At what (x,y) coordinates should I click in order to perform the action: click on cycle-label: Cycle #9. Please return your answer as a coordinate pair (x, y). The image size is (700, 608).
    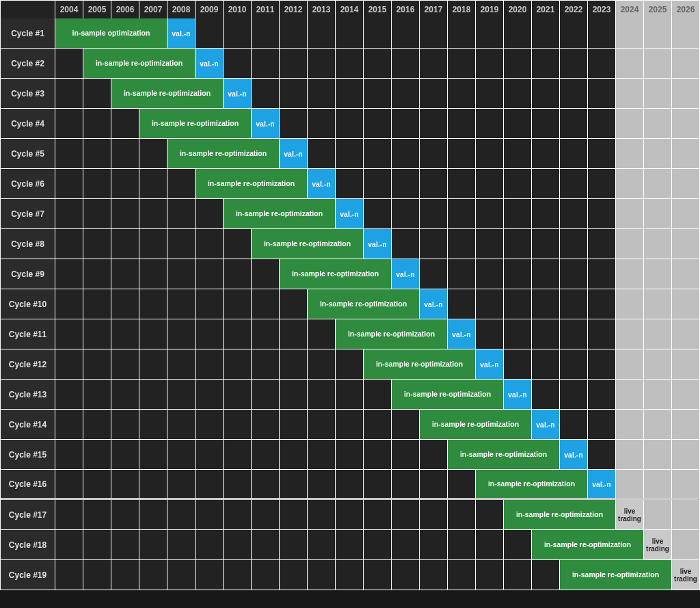
    Looking at the image, I should click on (28, 274).